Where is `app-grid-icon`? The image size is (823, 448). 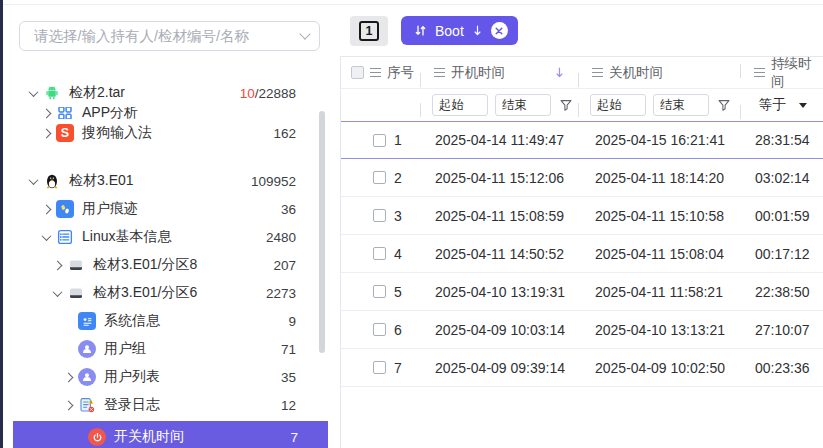 app-grid-icon is located at coordinates (65, 113).